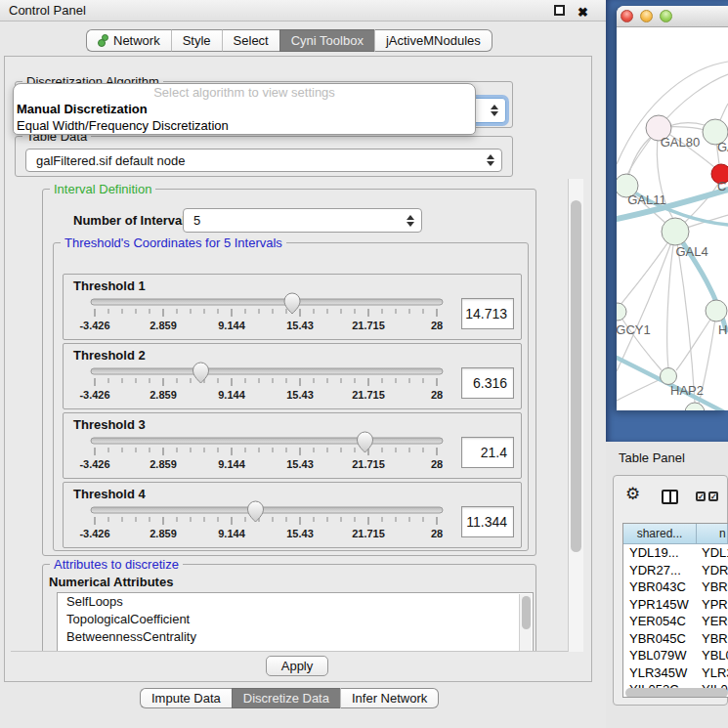 Image resolution: width=728 pixels, height=728 pixels. Describe the element at coordinates (111, 582) in the screenshot. I see `numerical-attributes-label: Numerical Attributes` at that location.